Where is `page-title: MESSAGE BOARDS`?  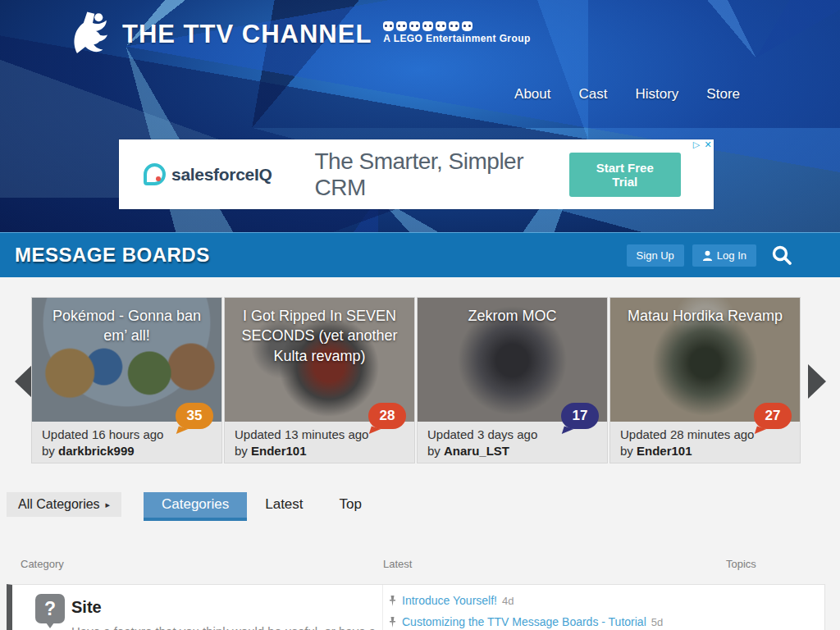 page-title: MESSAGE BOARDS is located at coordinates (112, 255).